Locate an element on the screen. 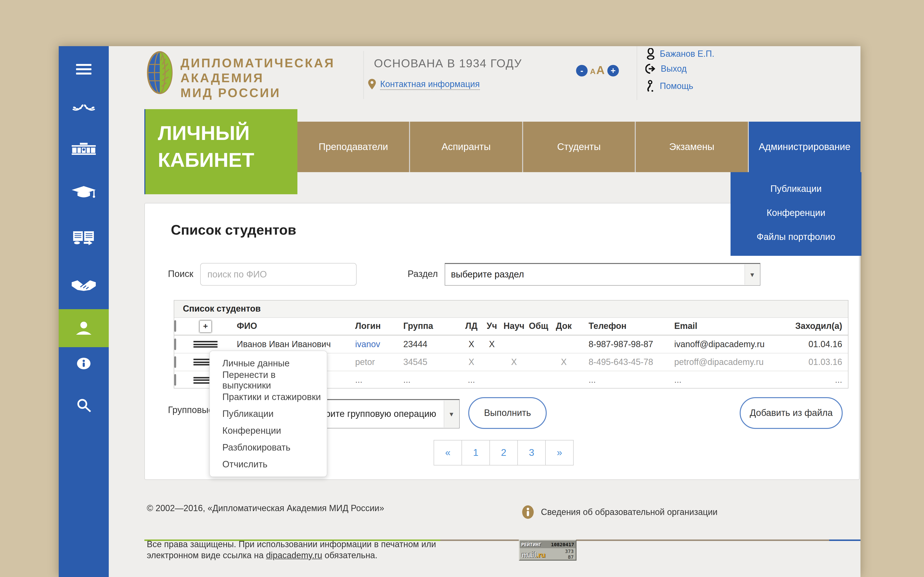 This screenshot has width=924, height=577. font-increase-button: + is located at coordinates (613, 71).